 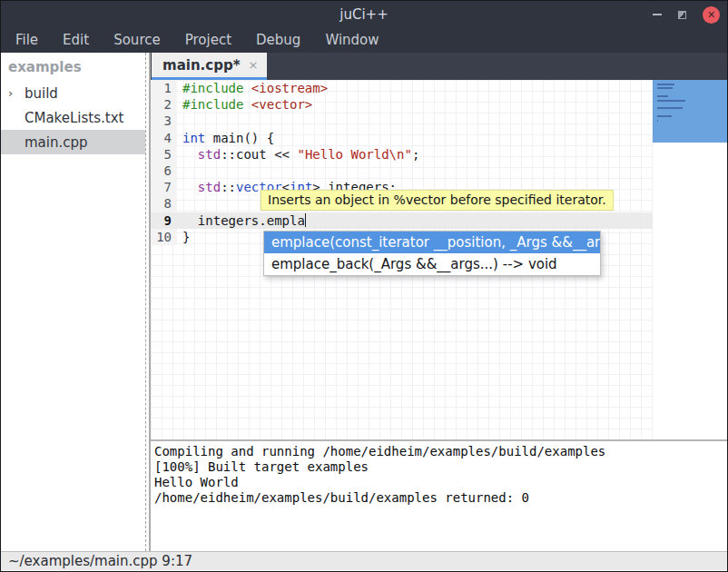 What do you see at coordinates (441, 452) in the screenshot?
I see `output-line: Compiling and running /home/eidheim/exam…` at bounding box center [441, 452].